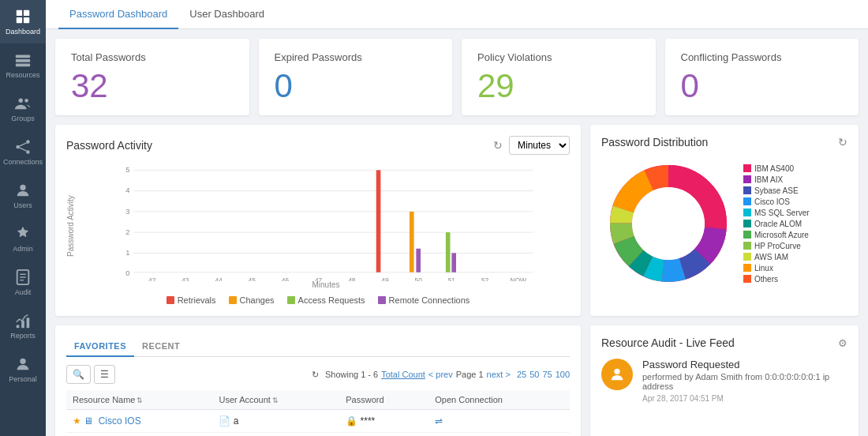  Describe the element at coordinates (227, 14) in the screenshot. I see `tab-user-dashboard: User Dashboard` at that location.